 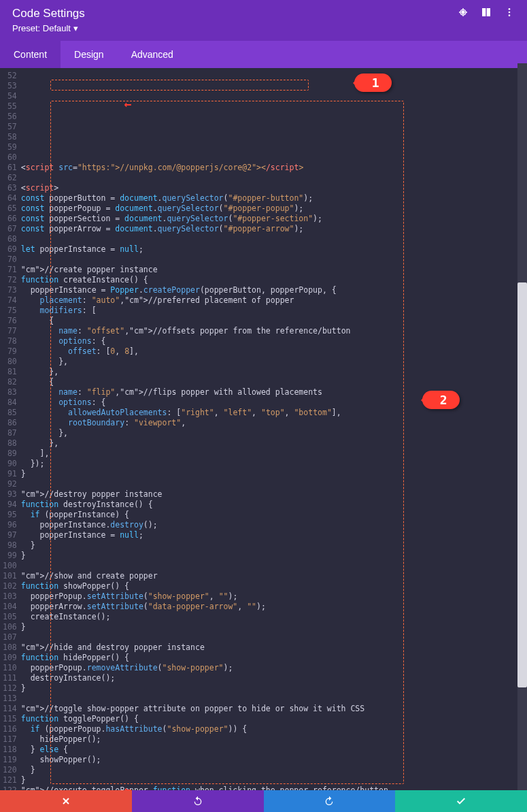 What do you see at coordinates (486, 14) in the screenshot?
I see `header-icons` at bounding box center [486, 14].